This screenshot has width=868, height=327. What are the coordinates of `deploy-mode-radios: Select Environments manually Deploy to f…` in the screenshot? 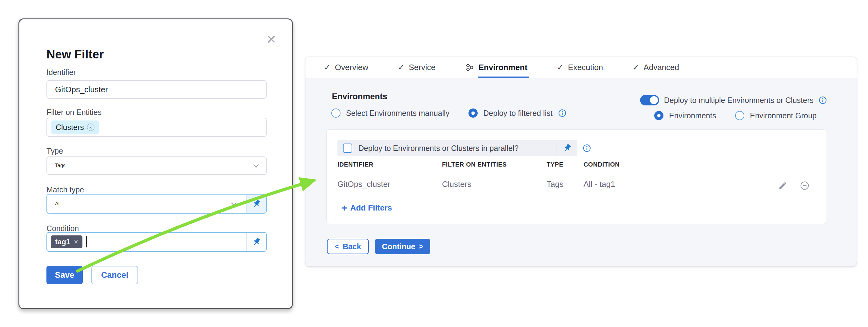 It's located at (449, 113).